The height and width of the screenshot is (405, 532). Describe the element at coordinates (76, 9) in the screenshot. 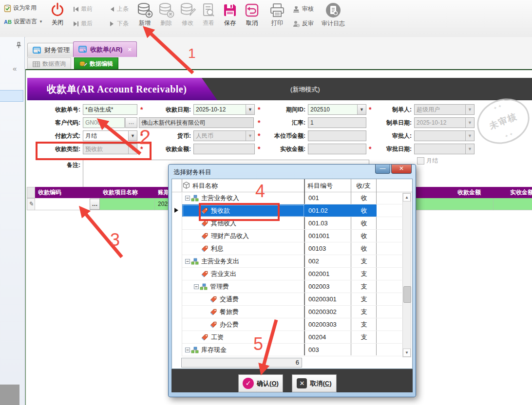

I see `first-record-icon` at that location.